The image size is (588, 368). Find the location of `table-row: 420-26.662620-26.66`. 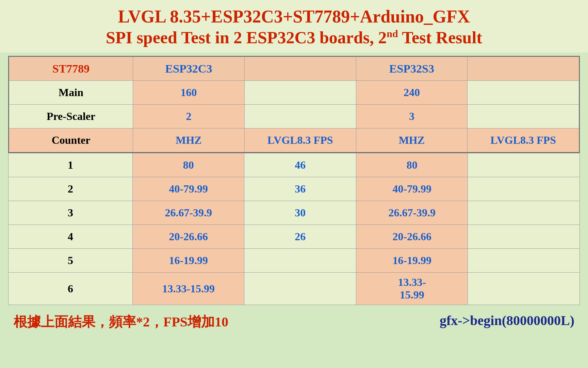

table-row: 420-26.662620-26.66 is located at coordinates (294, 237).